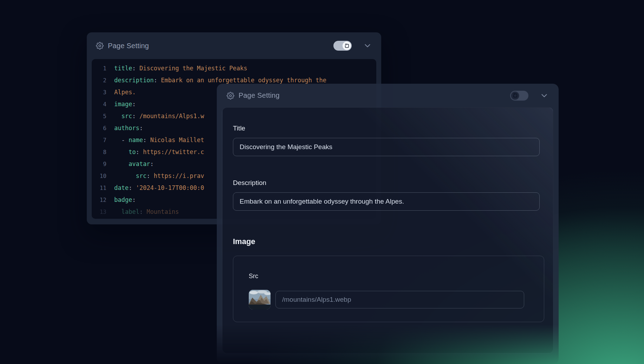  Describe the element at coordinates (101, 128) in the screenshot. I see `line-number: 6` at that location.